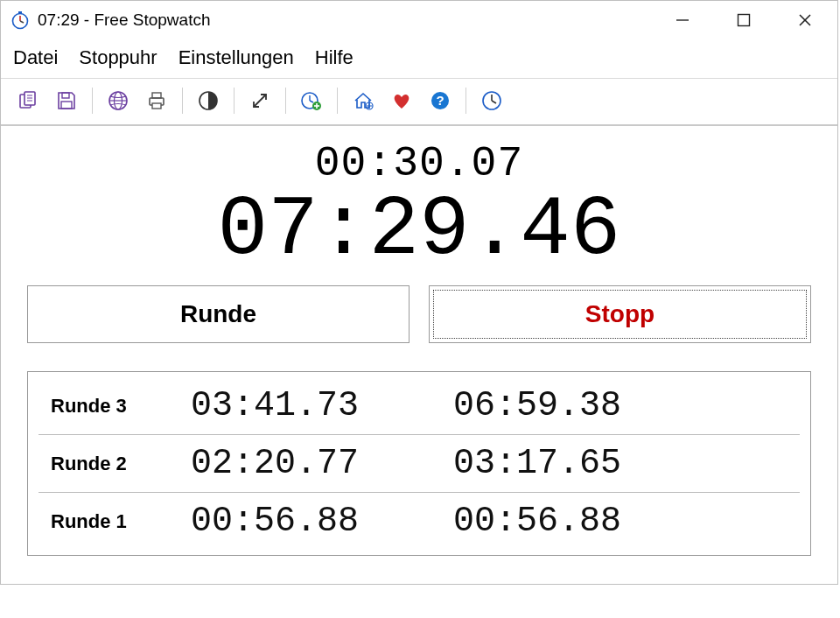  I want to click on lap-row: Runde 3 03:41.73 06:59.38, so click(419, 406).